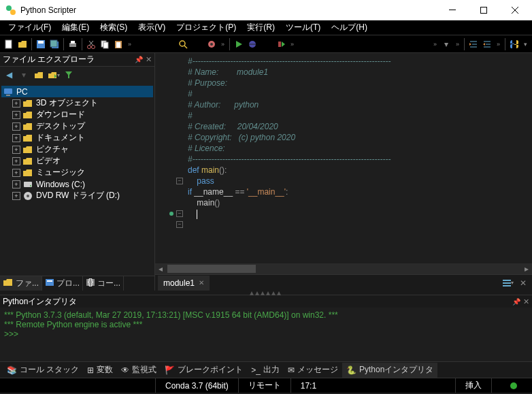  I want to click on nav-dropdown: ▾, so click(446, 44).